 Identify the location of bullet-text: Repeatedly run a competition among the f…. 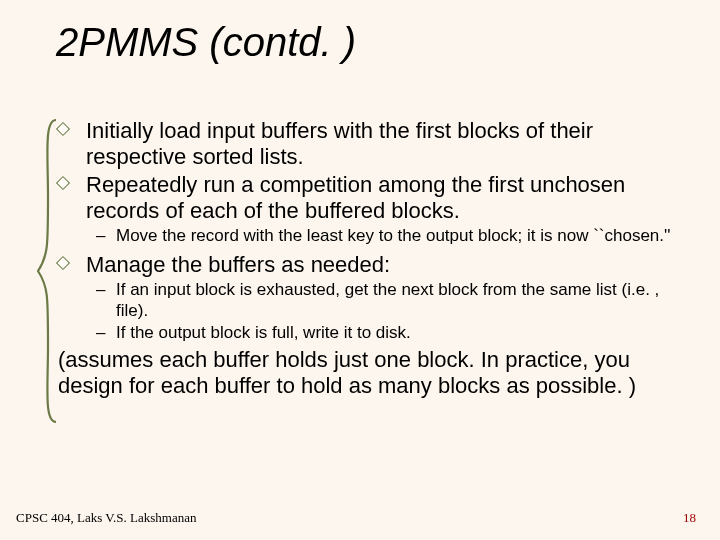
(382, 198).